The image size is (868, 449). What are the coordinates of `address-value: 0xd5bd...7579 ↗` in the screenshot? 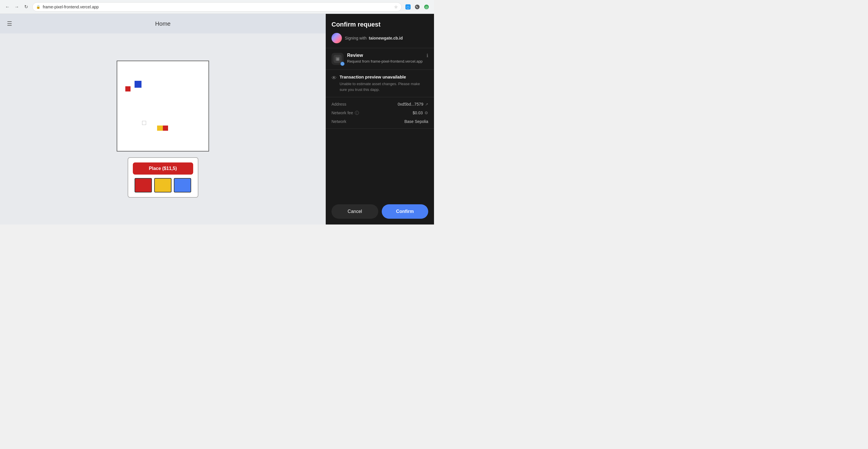 It's located at (413, 104).